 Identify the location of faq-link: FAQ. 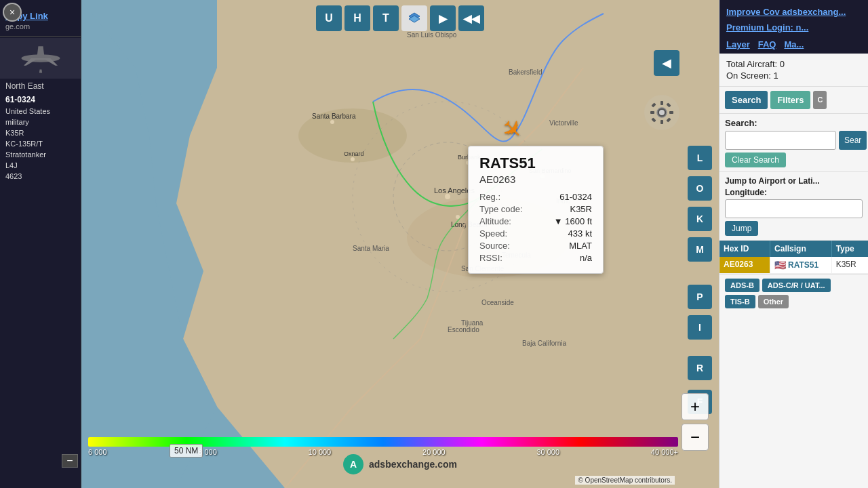
(768, 45).